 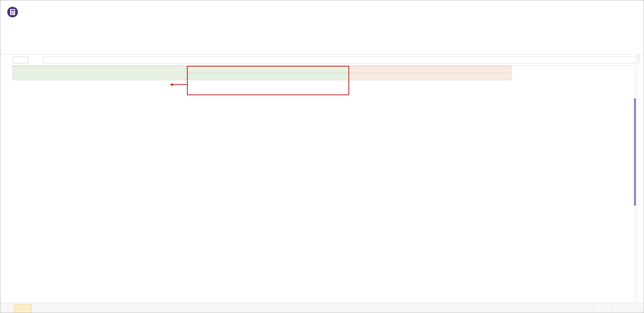 I want to click on current-price-group-header, so click(x=430, y=70).